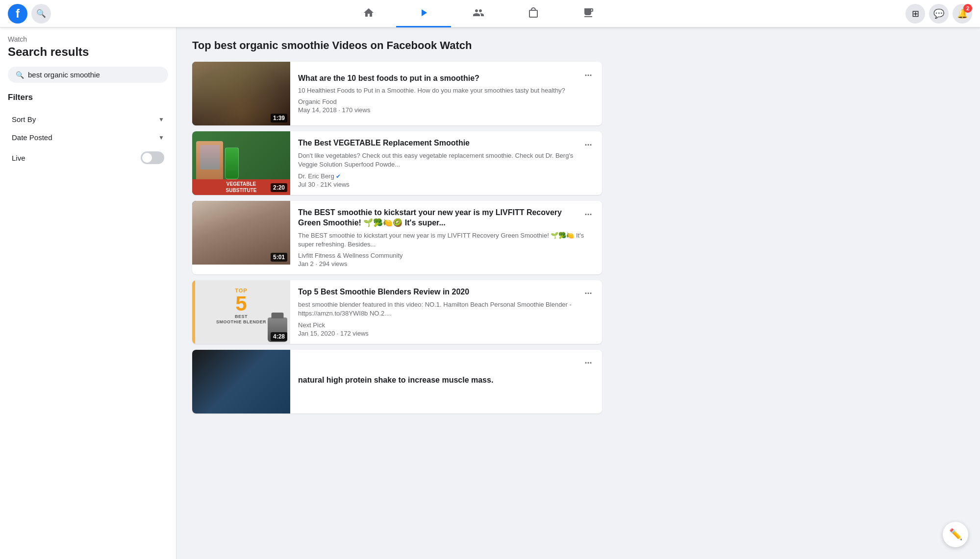 Image resolution: width=980 pixels, height=559 pixels. Describe the element at coordinates (939, 14) in the screenshot. I see `messenger-icon: 💬` at that location.